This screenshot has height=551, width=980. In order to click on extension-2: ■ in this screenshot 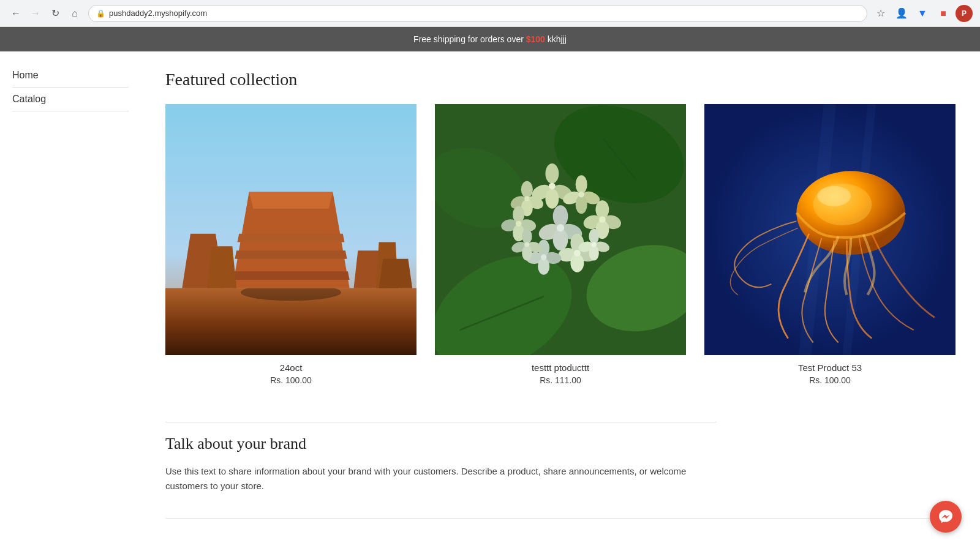, I will do `click(943, 13)`.